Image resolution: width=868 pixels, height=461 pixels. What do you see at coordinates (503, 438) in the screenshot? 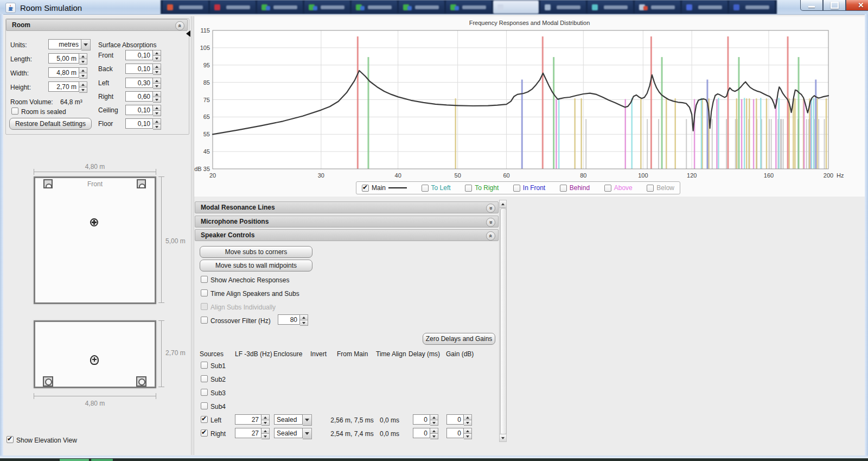
I see `scroll-down-button` at bounding box center [503, 438].